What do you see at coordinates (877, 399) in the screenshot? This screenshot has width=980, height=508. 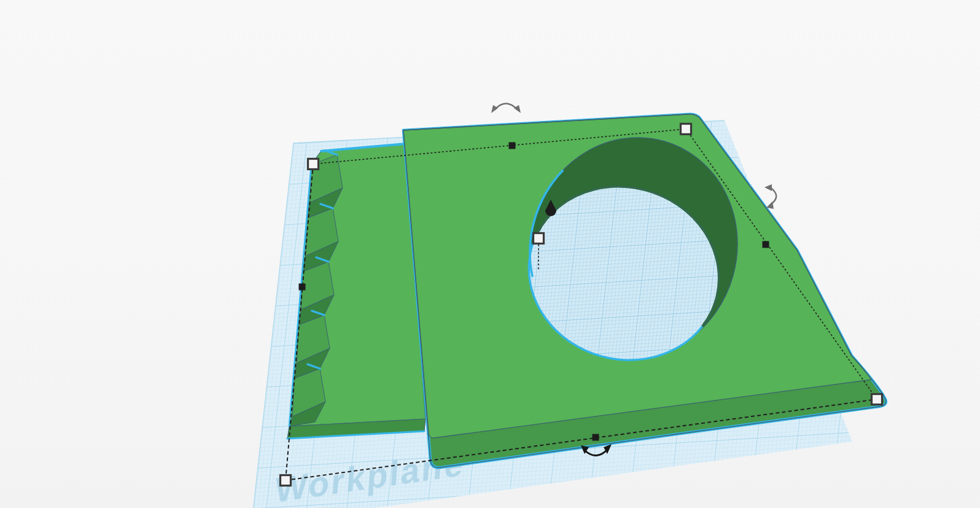 I see `scale-handle-bottom-right` at bounding box center [877, 399].